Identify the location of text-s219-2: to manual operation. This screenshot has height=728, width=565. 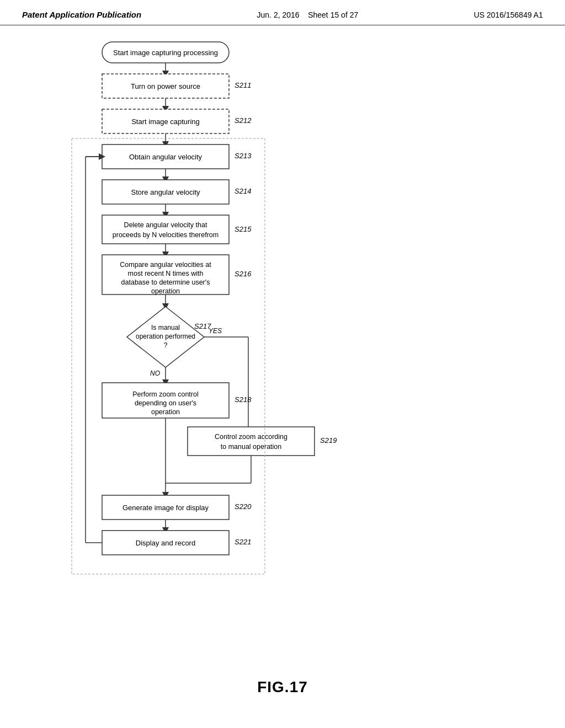
(252, 447).